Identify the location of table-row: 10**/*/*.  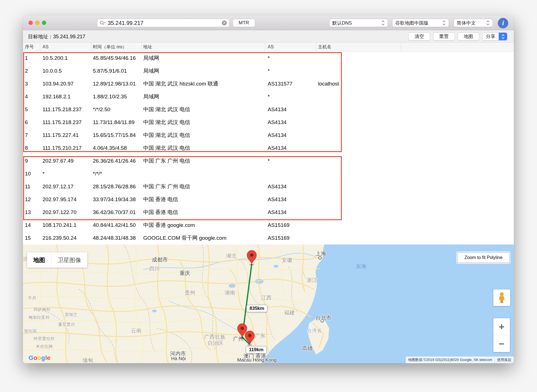
(268, 174).